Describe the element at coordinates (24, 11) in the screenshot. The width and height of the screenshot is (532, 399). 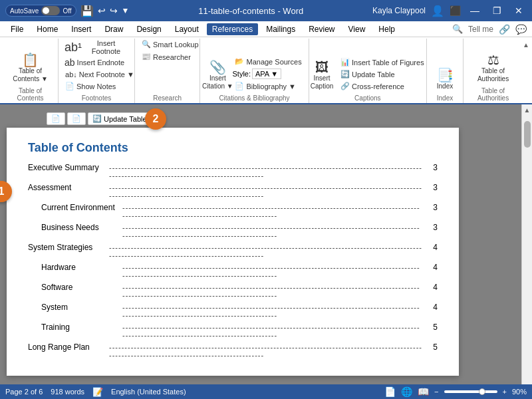
I see `autosave-label: AutoSave` at that location.